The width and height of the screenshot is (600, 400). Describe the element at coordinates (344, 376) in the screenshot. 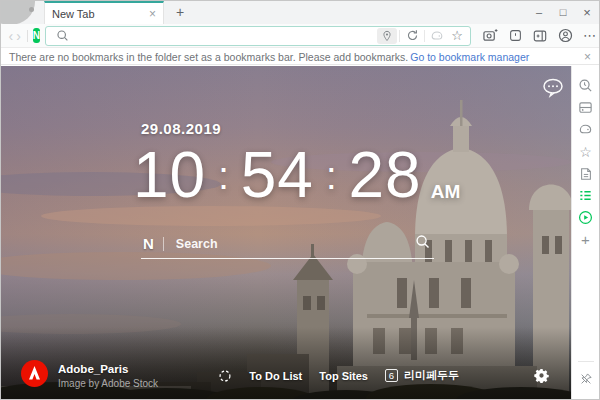

I see `top-sites-button: Top Sites` at that location.